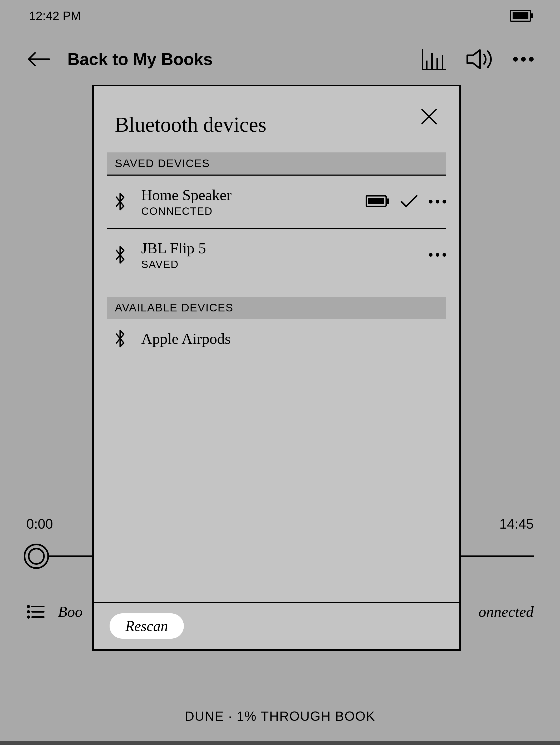  Describe the element at coordinates (147, 626) in the screenshot. I see `rescan-button: Rescan` at that location.